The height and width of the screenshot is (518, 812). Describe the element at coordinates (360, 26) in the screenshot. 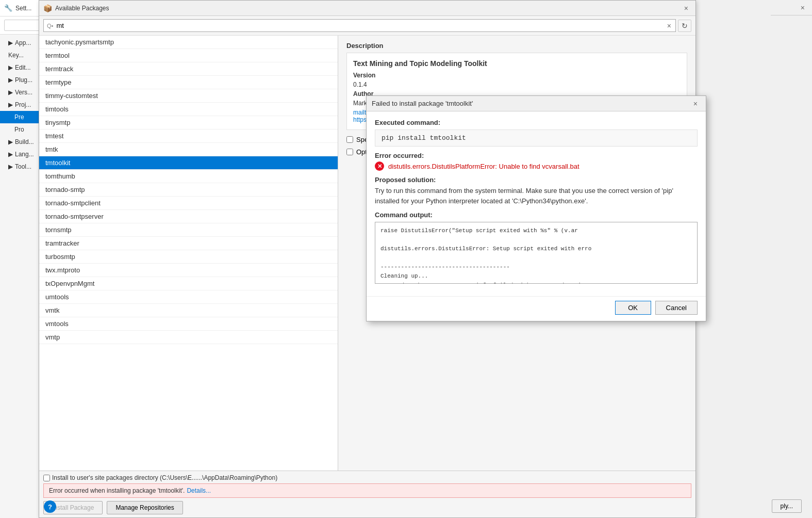

I see `search-input` at that location.